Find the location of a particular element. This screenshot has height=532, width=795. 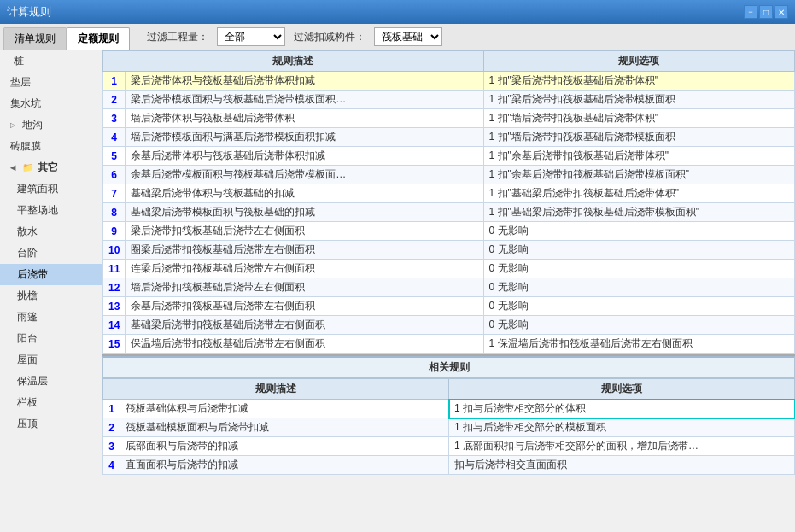

rule-option: 1 扣"梁后浇带扣筏板基础后浇带模板面积 is located at coordinates (639, 100).